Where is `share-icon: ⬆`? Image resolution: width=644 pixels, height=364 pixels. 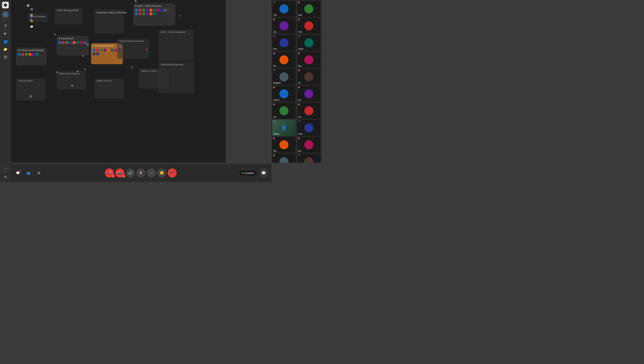 share-icon: ⬆ is located at coordinates (140, 173).